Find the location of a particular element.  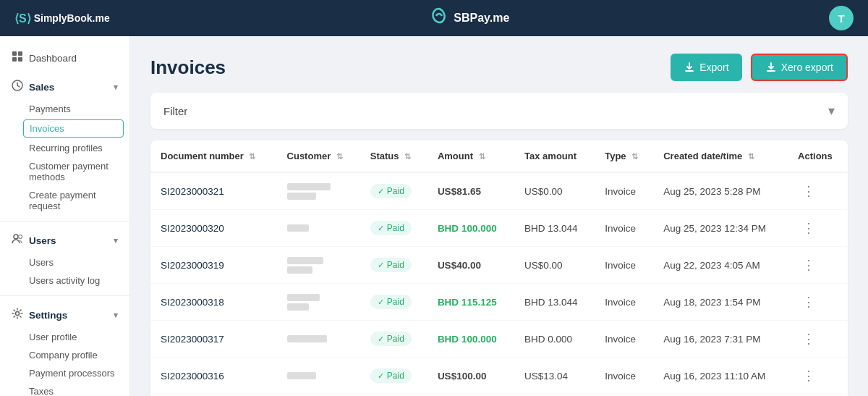

cell-tax-amount: US$13.04 is located at coordinates (554, 376).